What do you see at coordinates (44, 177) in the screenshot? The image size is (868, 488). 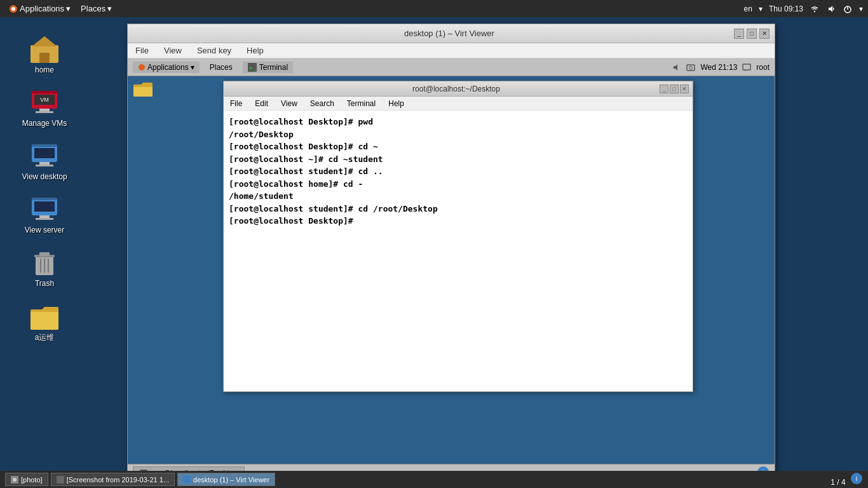 I see `view-desktop-label: View desktop` at bounding box center [44, 177].